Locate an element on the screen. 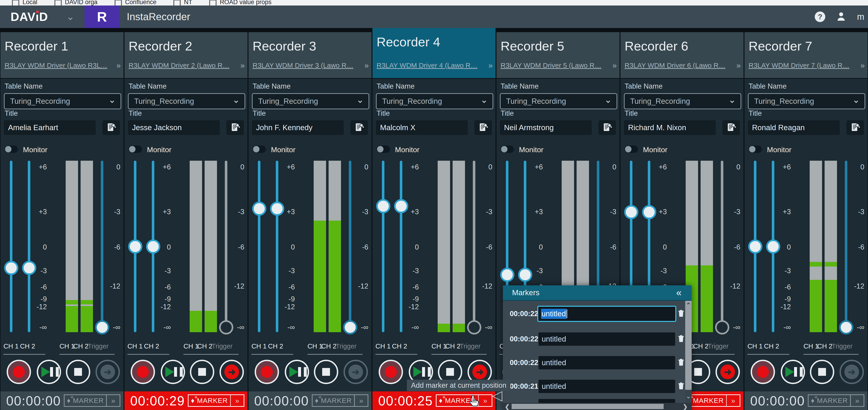  recorder-header: Recorder 1 R3LAY WDM Driver (Lawo R3L… » is located at coordinates (62, 55).